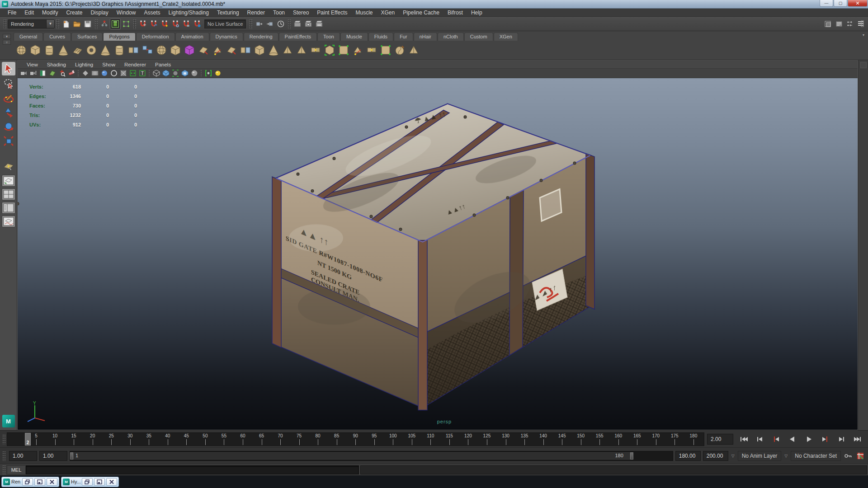 The image size is (868, 488). What do you see at coordinates (839, 24) in the screenshot?
I see `attribute-editor-icon` at bounding box center [839, 24].